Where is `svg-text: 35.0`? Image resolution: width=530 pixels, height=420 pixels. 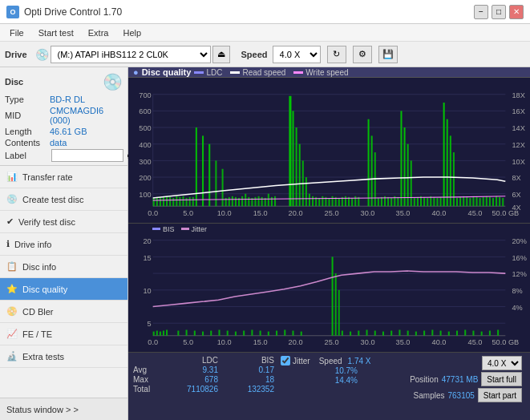 svg-text: 35.0 is located at coordinates (403, 342).